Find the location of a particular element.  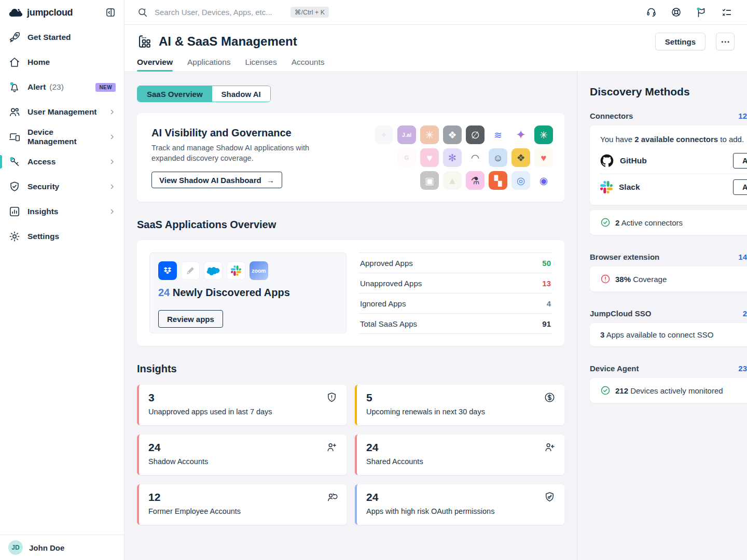

bell-icon is located at coordinates (15, 87).